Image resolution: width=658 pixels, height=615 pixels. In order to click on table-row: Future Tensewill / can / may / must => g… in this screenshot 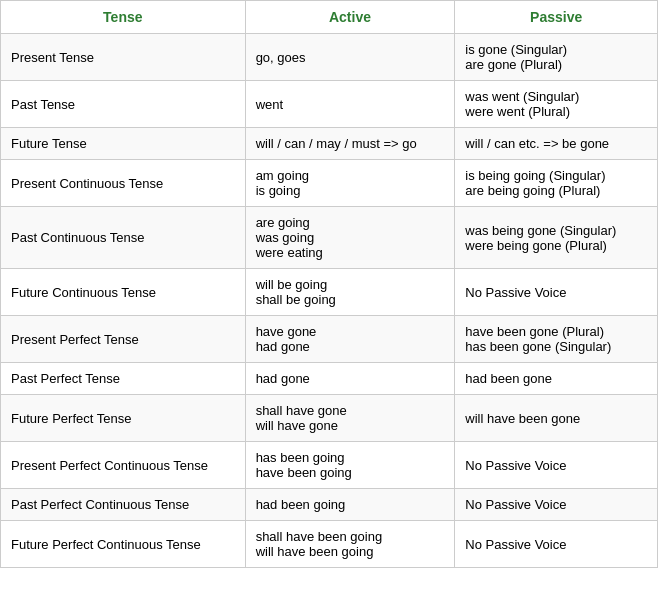, I will do `click(330, 144)`.